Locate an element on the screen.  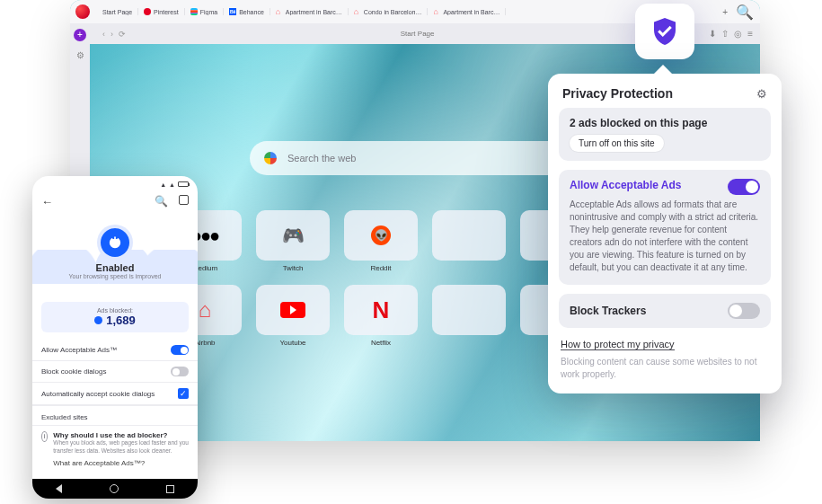
tab-airbnb-3: ⌂Apartment in Barc… is located at coordinates (467, 12).